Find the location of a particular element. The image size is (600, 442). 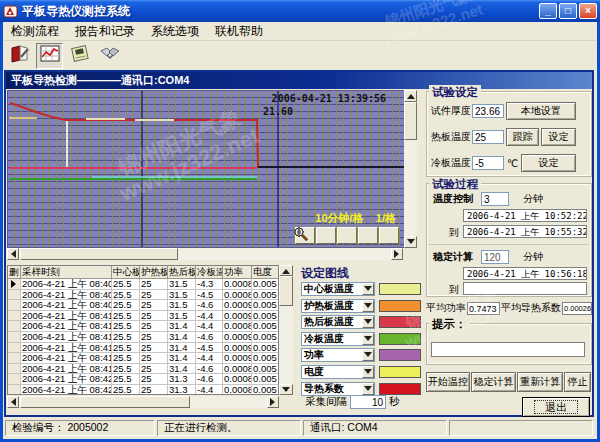

temp-control-unit: 分钟 is located at coordinates (533, 199).